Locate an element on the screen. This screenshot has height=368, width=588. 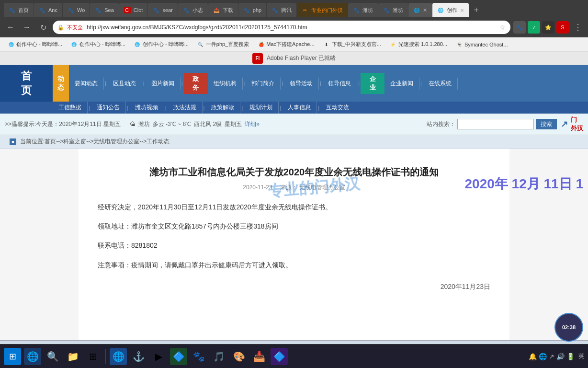
bookmark-favicon-4: 🔍 is located at coordinates (201, 45).